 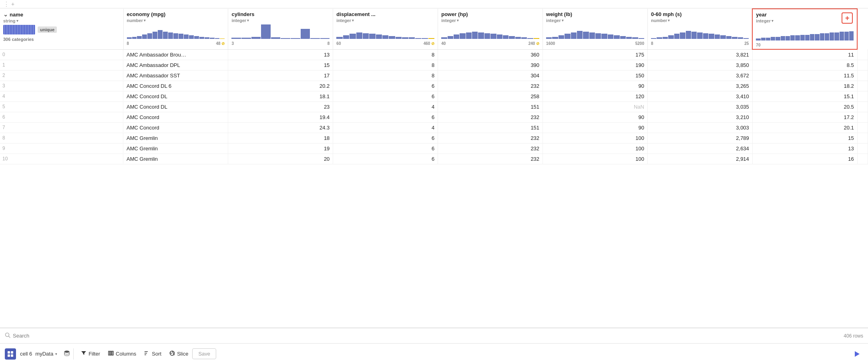 What do you see at coordinates (62, 65) in the screenshot?
I see `row-index: 1` at bounding box center [62, 65].